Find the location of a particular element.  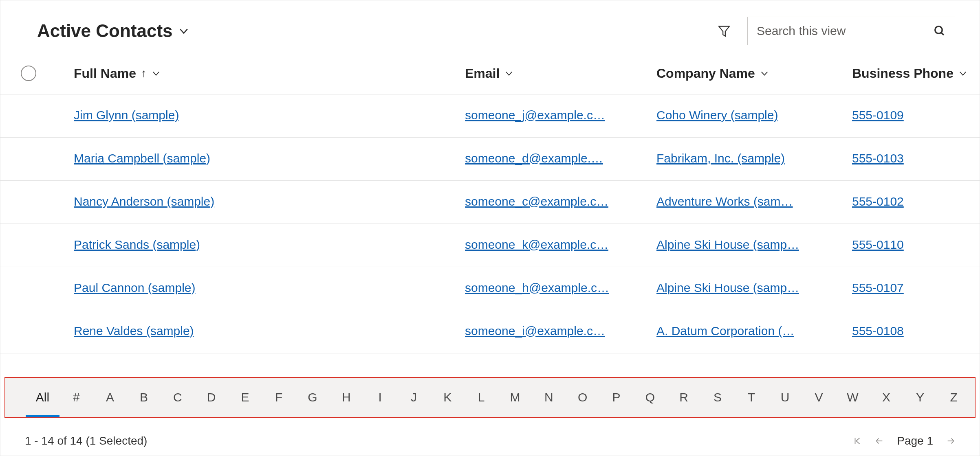

column-header-label: Full Name is located at coordinates (105, 73).